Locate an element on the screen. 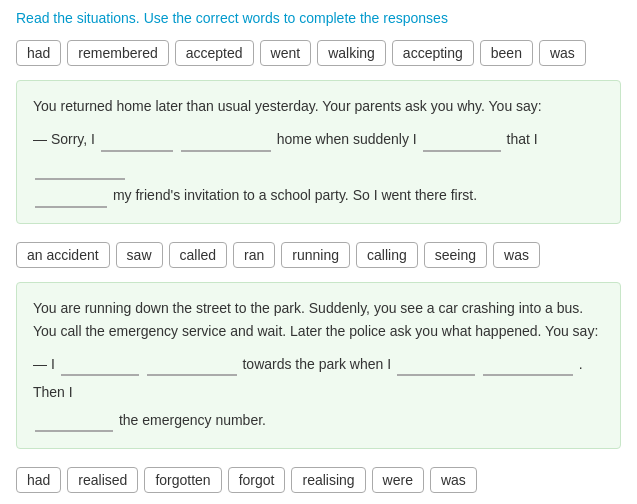 This screenshot has height=504, width=637. resp1-part3: that I is located at coordinates (522, 139).